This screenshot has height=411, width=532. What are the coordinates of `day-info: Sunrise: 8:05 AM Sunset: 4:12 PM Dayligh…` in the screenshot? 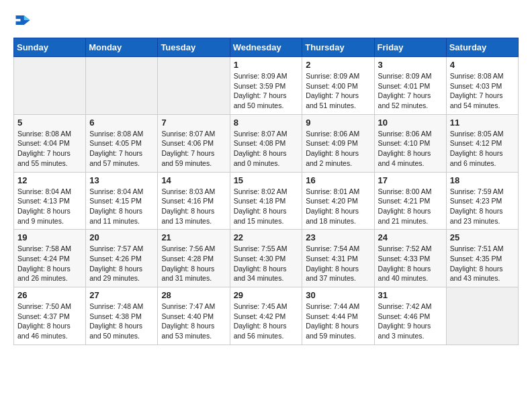 It's located at (482, 149).